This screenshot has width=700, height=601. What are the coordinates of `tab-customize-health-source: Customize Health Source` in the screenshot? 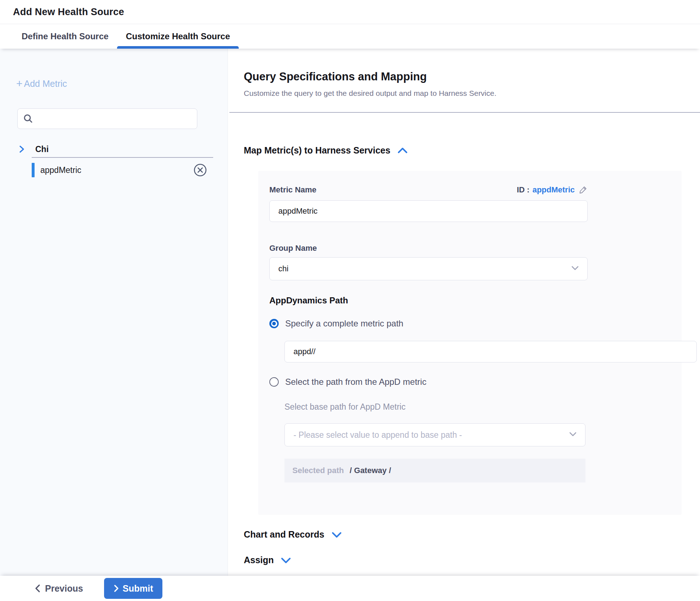 It's located at (178, 36).